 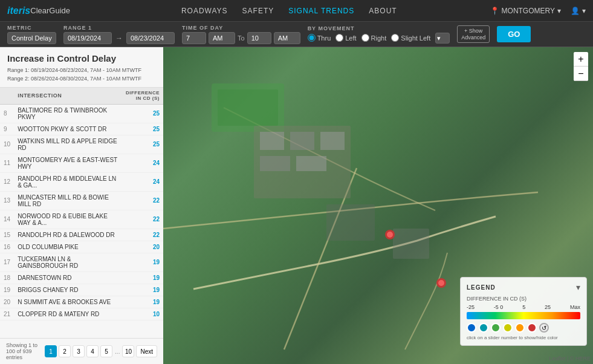 I want to click on page-10-button: 10, so click(x=128, y=351).